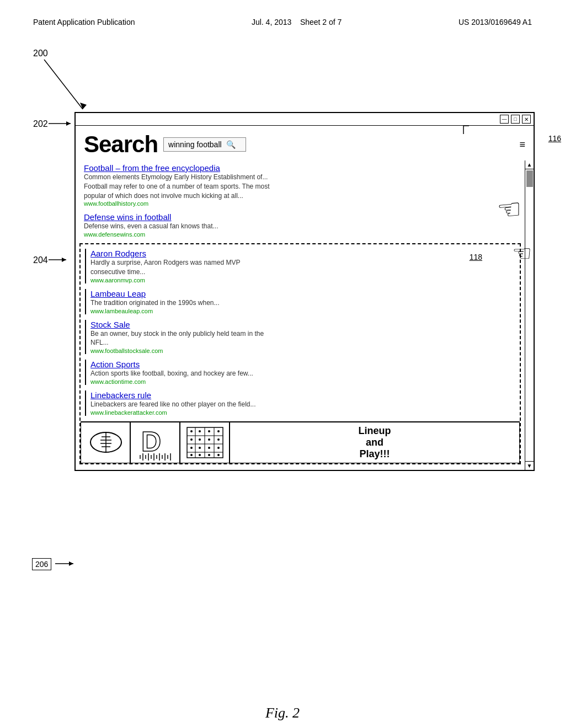 This screenshot has height=728, width=565. What do you see at coordinates (155, 442) in the screenshot?
I see `defense-svg: D` at bounding box center [155, 442].